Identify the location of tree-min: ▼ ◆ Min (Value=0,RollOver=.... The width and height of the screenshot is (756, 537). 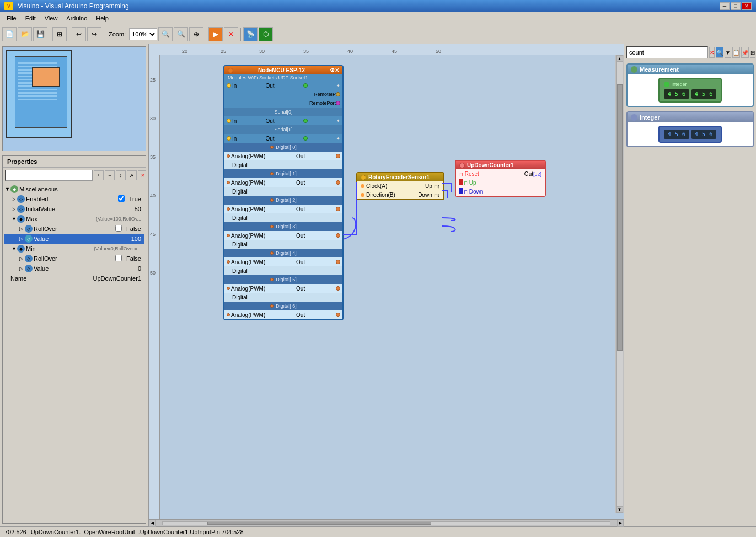
(74, 249).